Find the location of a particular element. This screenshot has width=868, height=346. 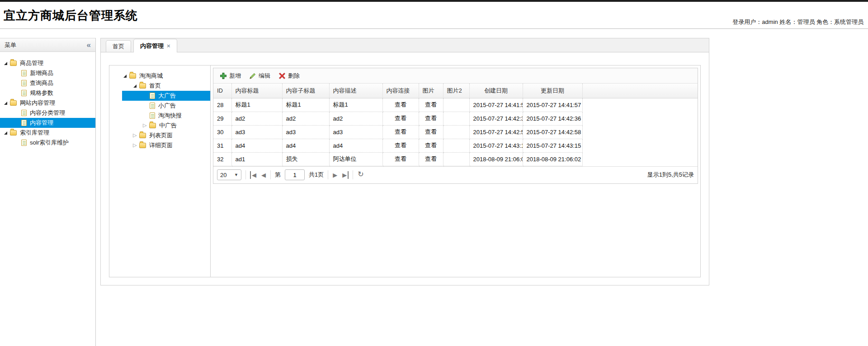

next-page-button: ▶ is located at coordinates (335, 175).